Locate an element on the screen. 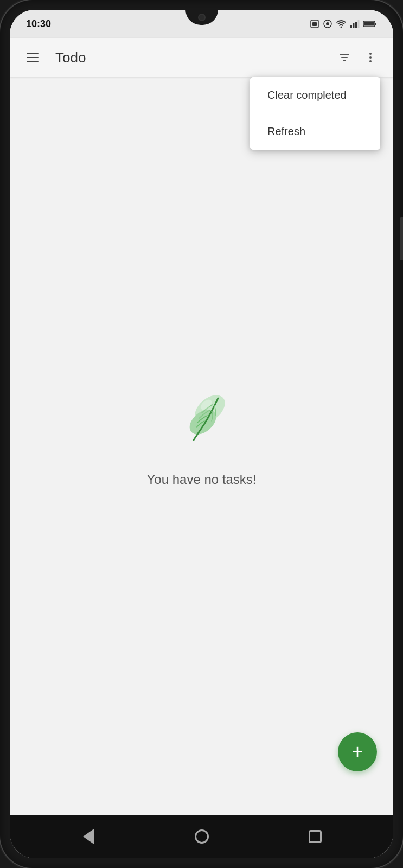 This screenshot has width=403, height=868. back-icon is located at coordinates (88, 837).